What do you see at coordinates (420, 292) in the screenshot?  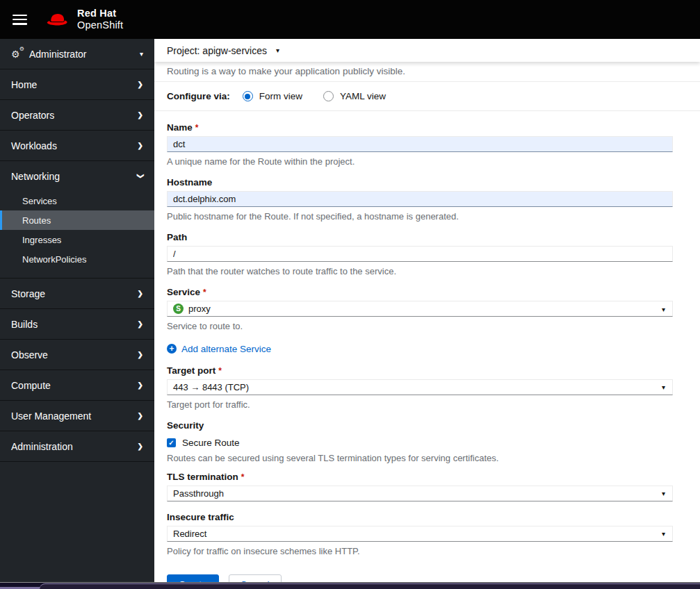 I see `service-label: Service *` at bounding box center [420, 292].